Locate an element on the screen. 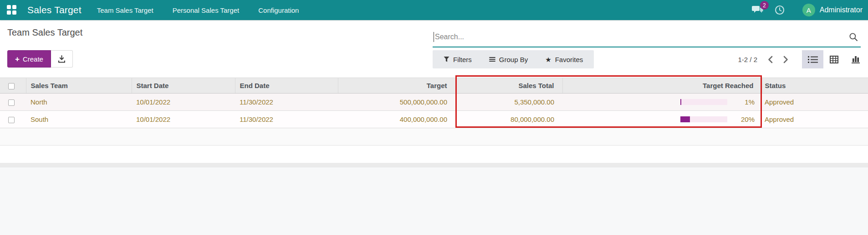  chevron-right-icon is located at coordinates (786, 59).